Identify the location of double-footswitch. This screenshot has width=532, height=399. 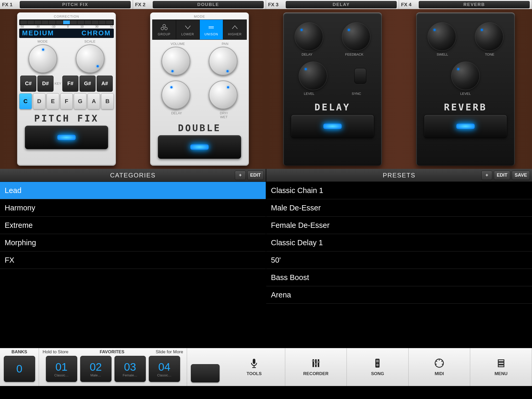
(200, 147).